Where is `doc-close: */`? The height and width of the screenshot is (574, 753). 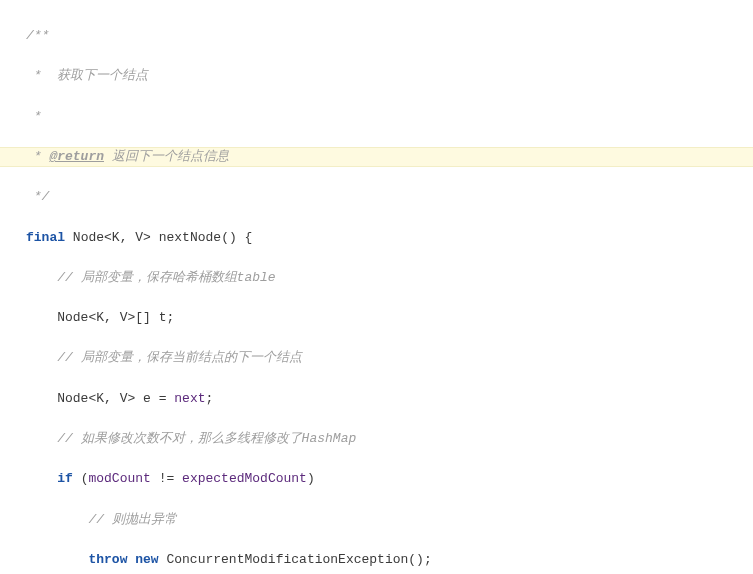 doc-close: */ is located at coordinates (38, 196).